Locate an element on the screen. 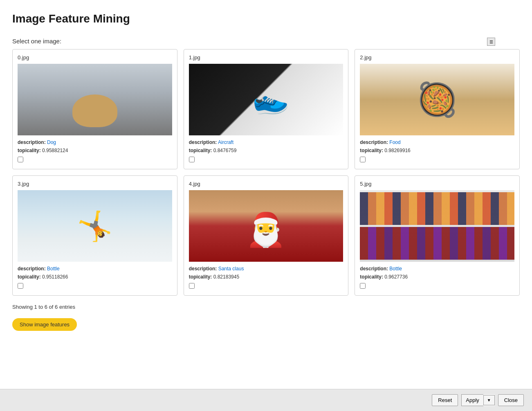 The image size is (532, 411). card-4-topicality: topicality: 0.82183945 is located at coordinates (266, 277).